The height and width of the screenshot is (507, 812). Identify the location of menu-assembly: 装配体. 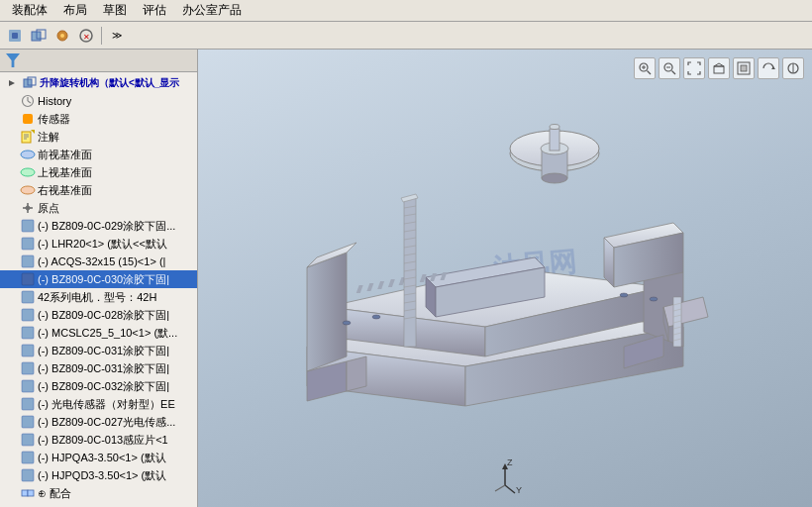
(30, 10).